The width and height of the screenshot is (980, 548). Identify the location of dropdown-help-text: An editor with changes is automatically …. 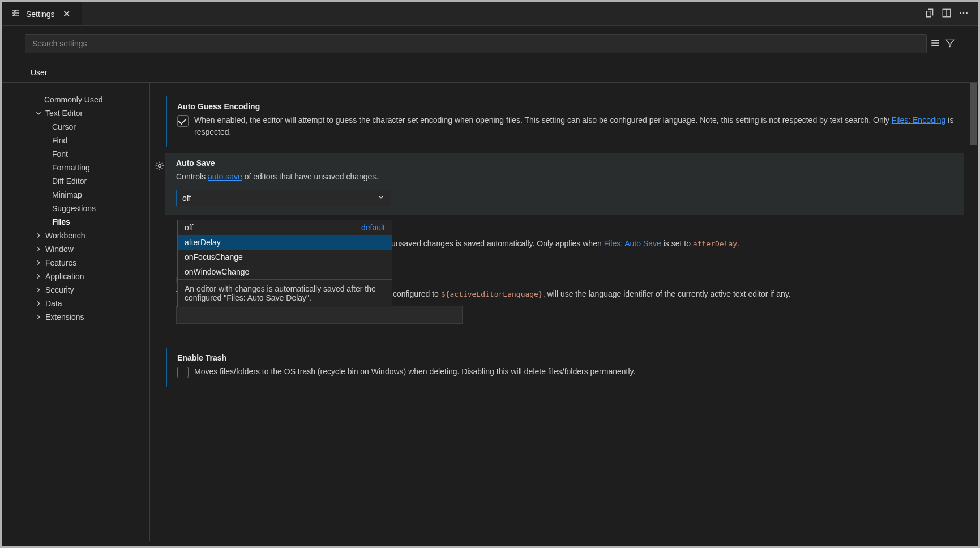
(285, 293).